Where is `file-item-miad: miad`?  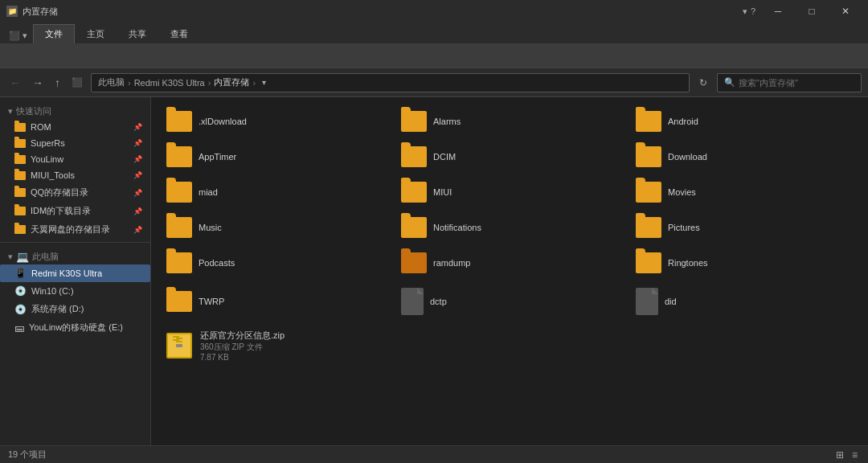
file-item-miad: miad is located at coordinates (275, 192).